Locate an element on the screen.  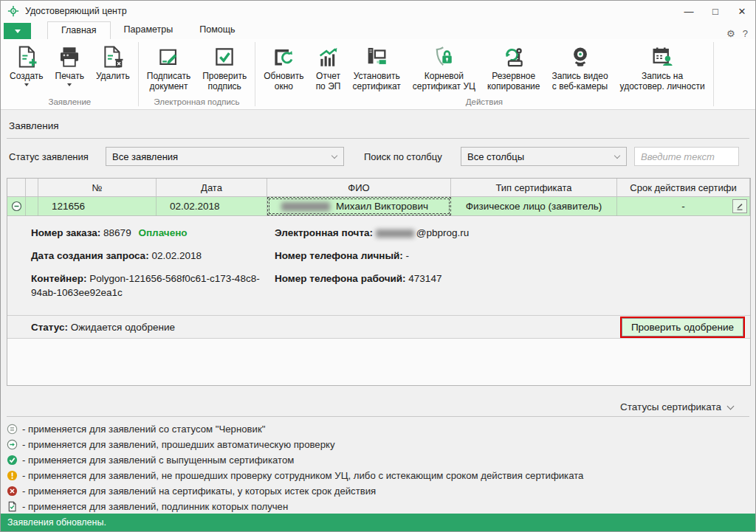
table-empty-area is located at coordinates (379, 362).